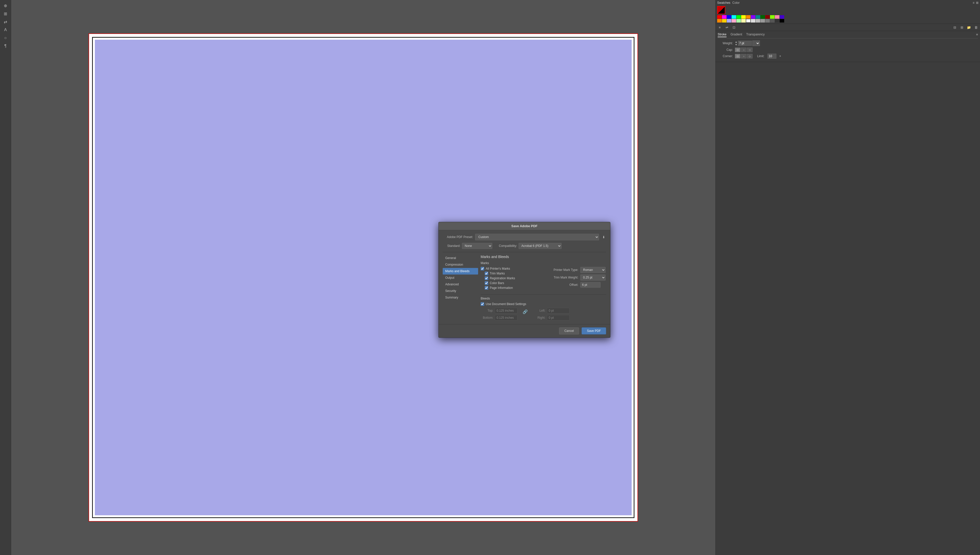 This screenshot has height=555, width=980. Describe the element at coordinates (969, 27) in the screenshot. I see `folder-icon: 📁` at that location.